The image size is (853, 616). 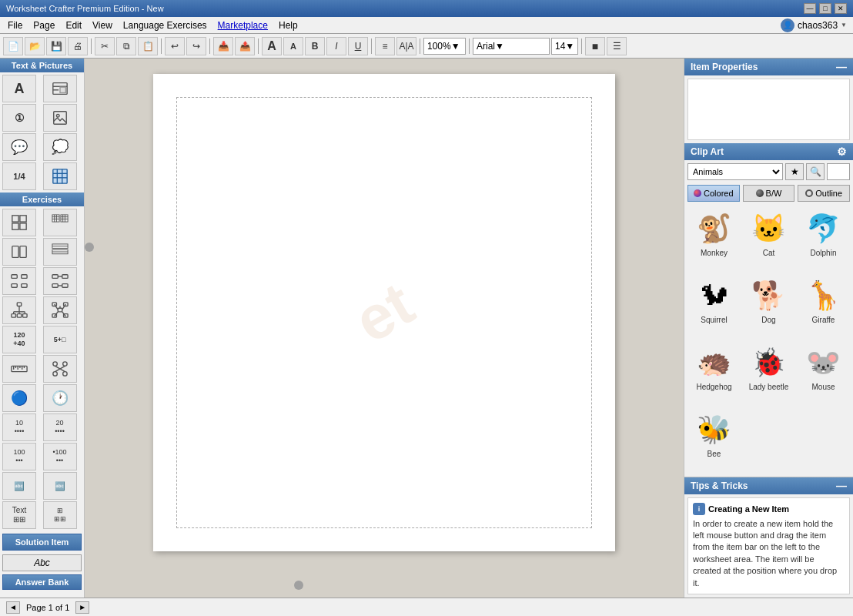 What do you see at coordinates (19, 340) in the screenshot?
I see `ex-arithmetic-btn: 120+40` at bounding box center [19, 340].